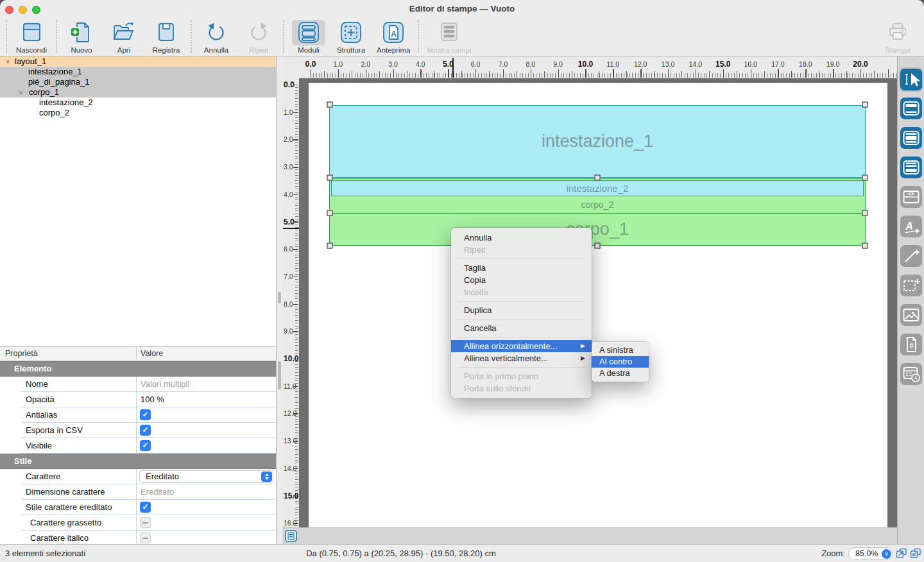  Describe the element at coordinates (289, 277) in the screenshot. I see `ruler-tick-label: 7.0` at that location.